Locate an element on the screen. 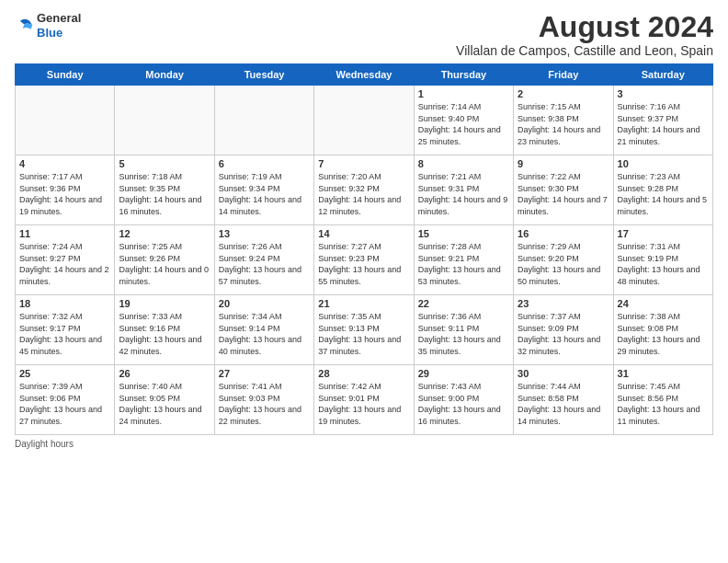 Image resolution: width=728 pixels, height=563 pixels. calendar-cell: 24Sunrise: 7:38 AM Sunset: 9:08 PM Dayli… is located at coordinates (663, 330).